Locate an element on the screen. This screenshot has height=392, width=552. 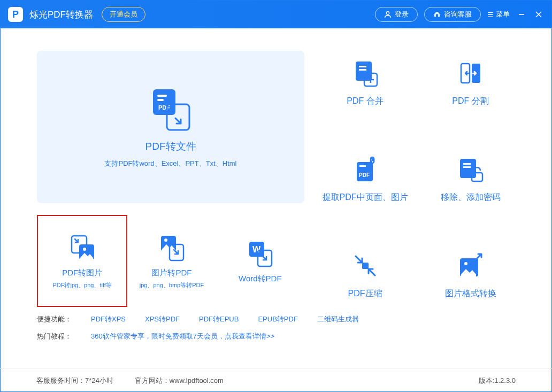
card-title: Word转PDF is located at coordinates (260, 279).